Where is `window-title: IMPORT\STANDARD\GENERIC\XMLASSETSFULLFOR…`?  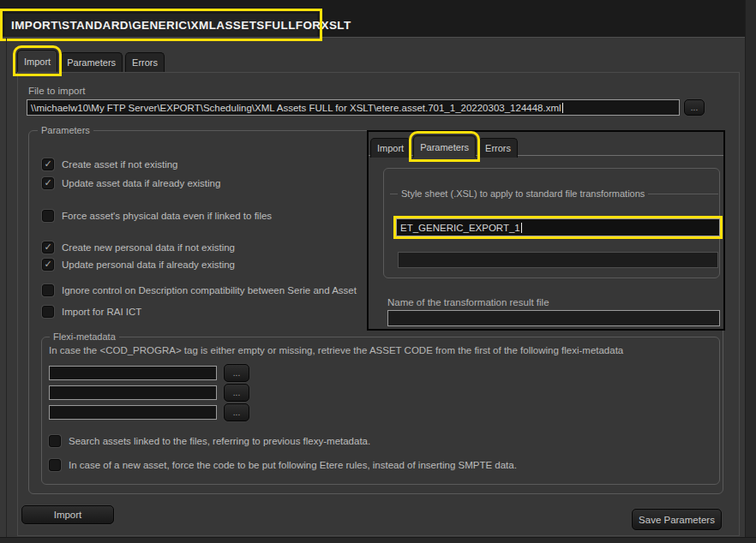
window-title: IMPORT\STANDARD\GENERIC\XMLASSETSFULLFOR… is located at coordinates (161, 25).